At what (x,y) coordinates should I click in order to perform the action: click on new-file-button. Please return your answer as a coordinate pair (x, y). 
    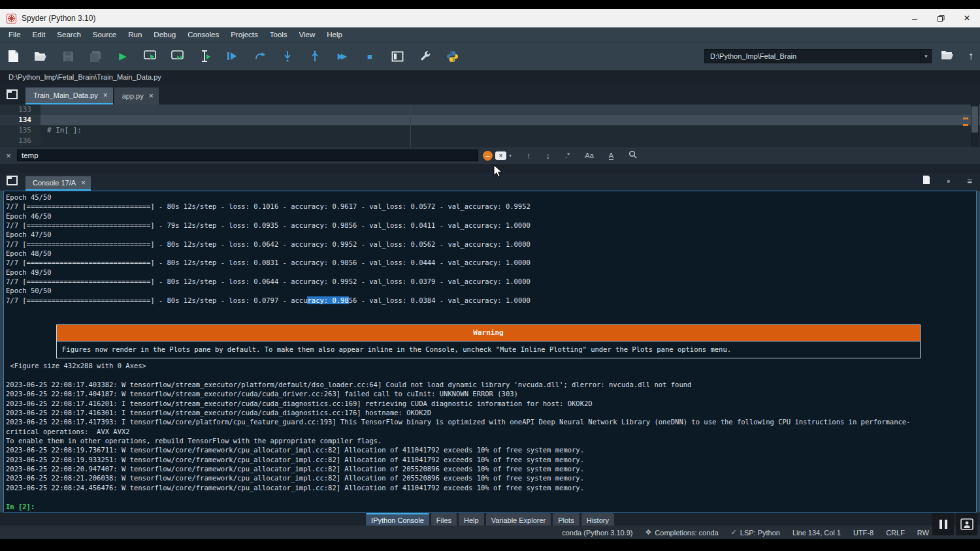
    Looking at the image, I should click on (13, 56).